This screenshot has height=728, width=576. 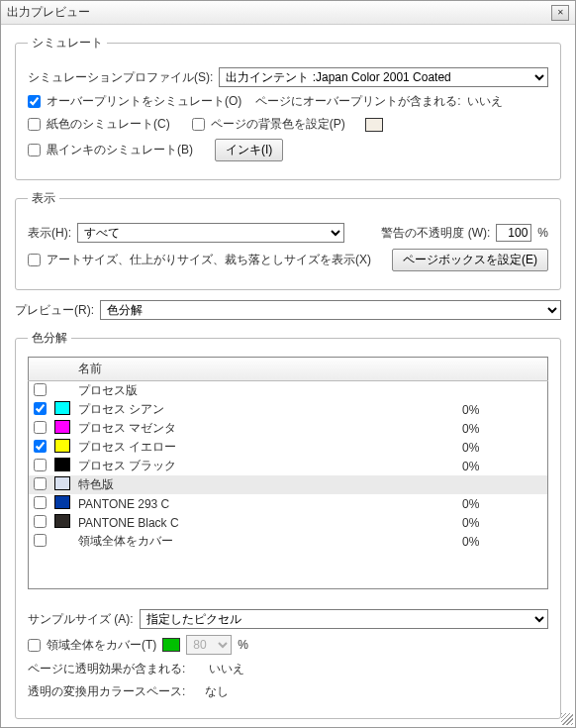 What do you see at coordinates (211, 233) in the screenshot?
I see `show-select: すべて` at bounding box center [211, 233].